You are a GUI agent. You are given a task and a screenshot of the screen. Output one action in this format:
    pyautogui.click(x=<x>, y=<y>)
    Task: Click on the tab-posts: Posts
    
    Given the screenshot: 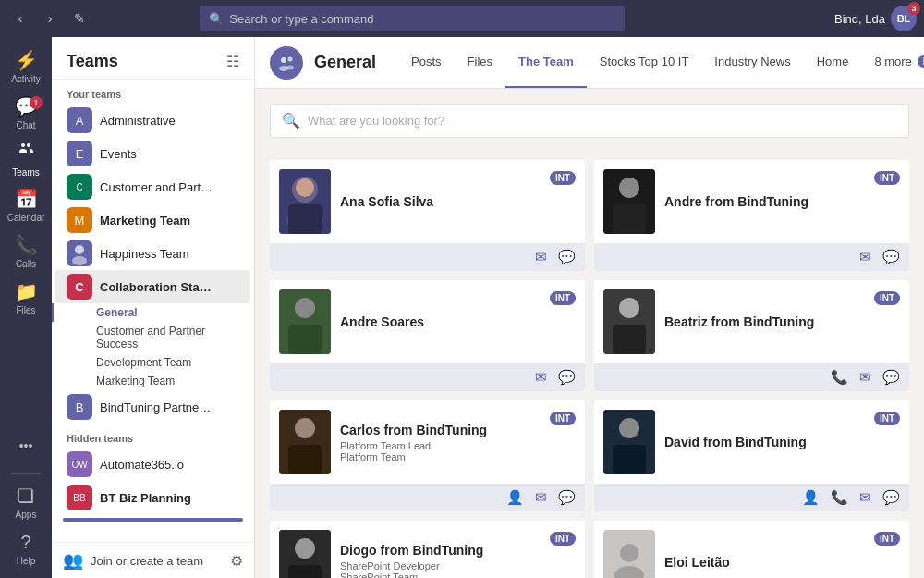 What is the action you would take?
    pyautogui.click(x=427, y=63)
    